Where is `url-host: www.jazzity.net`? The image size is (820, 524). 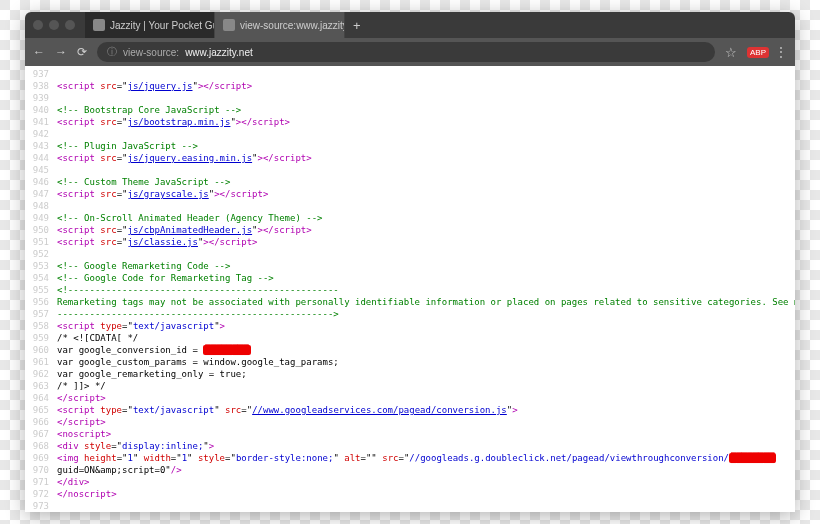
url-host: www.jazzity.net is located at coordinates (219, 52).